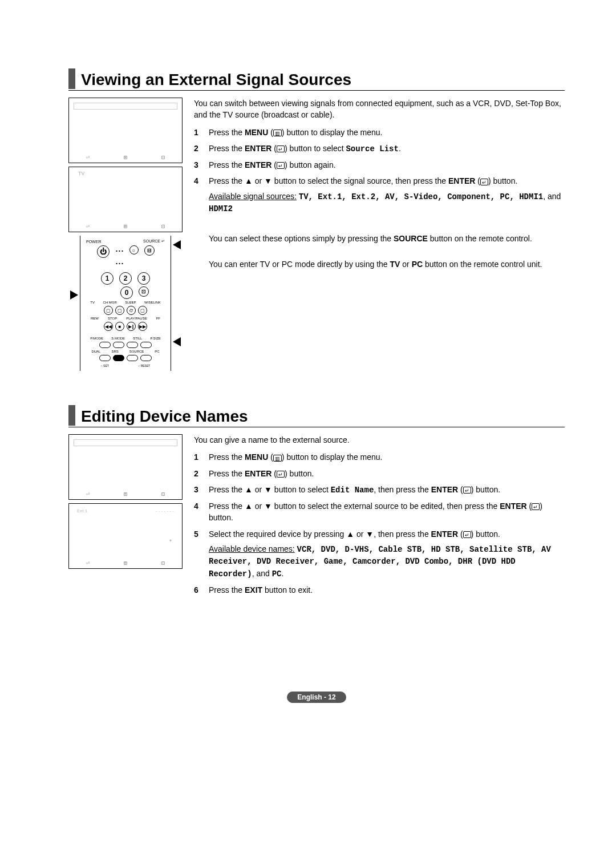  Describe the element at coordinates (143, 326) in the screenshot. I see `ff-icon: ▶▶` at that location.